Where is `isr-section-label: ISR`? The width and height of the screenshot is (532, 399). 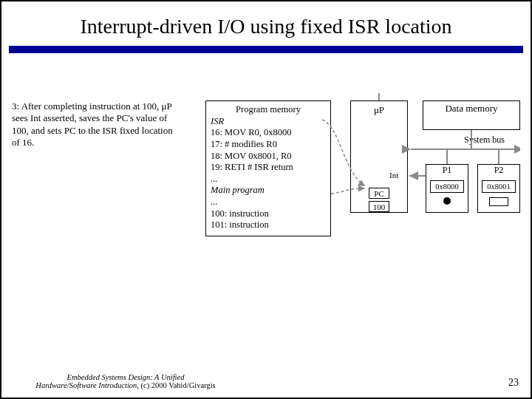
isr-section-label: ISR is located at coordinates (268, 122).